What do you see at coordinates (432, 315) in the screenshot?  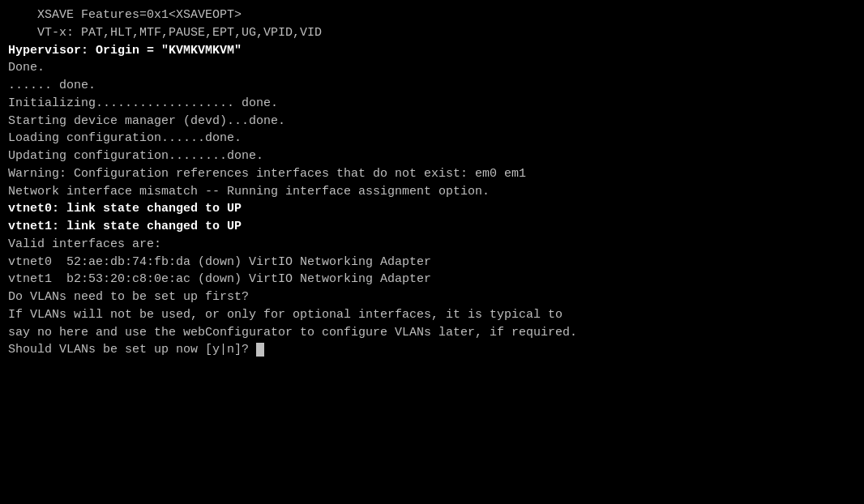 I see `terminal-line: If VLANs will not be used, or only for o…` at bounding box center [432, 315].